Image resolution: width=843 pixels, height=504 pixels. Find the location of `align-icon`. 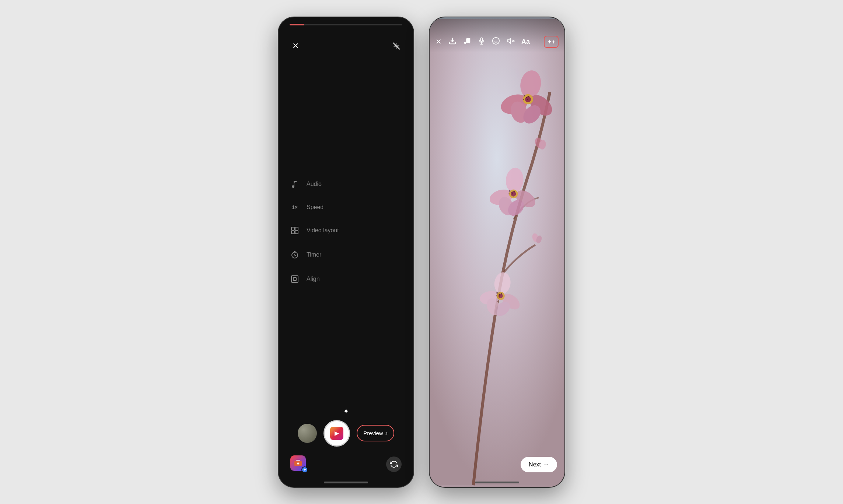

align-icon is located at coordinates (295, 279).